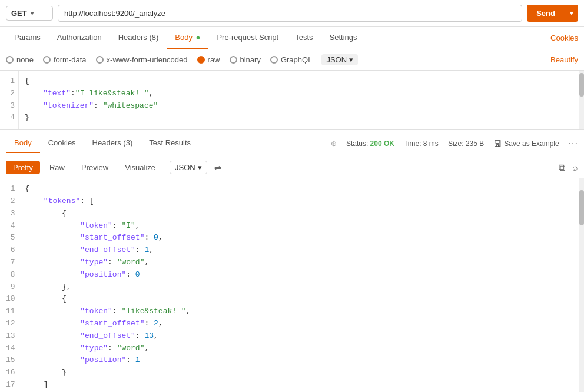  I want to click on send-arrow-icon: ▾, so click(571, 13).